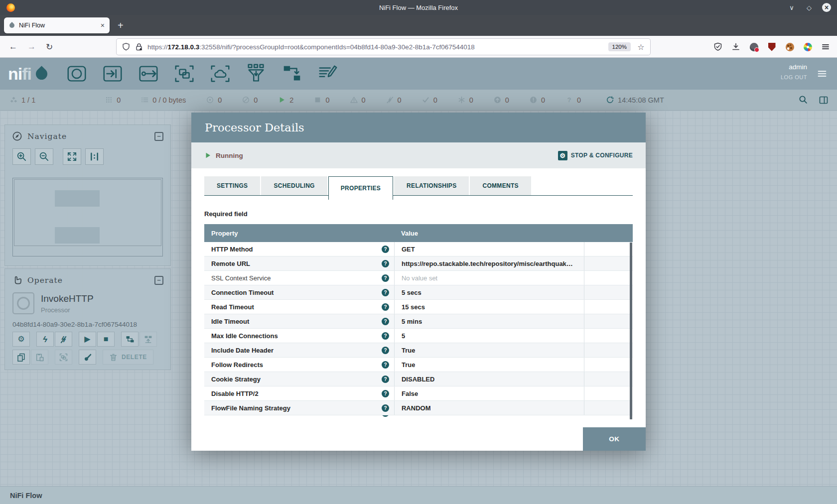  Describe the element at coordinates (57, 25) in the screenshot. I see `browser-tab: NiFi Flow ×` at that location.